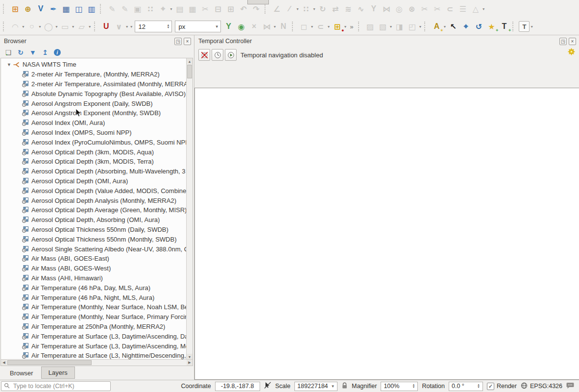 This screenshot has width=579, height=392. What do you see at coordinates (386, 9) in the screenshot?
I see `merge-features-icon: ⋈` at bounding box center [386, 9].